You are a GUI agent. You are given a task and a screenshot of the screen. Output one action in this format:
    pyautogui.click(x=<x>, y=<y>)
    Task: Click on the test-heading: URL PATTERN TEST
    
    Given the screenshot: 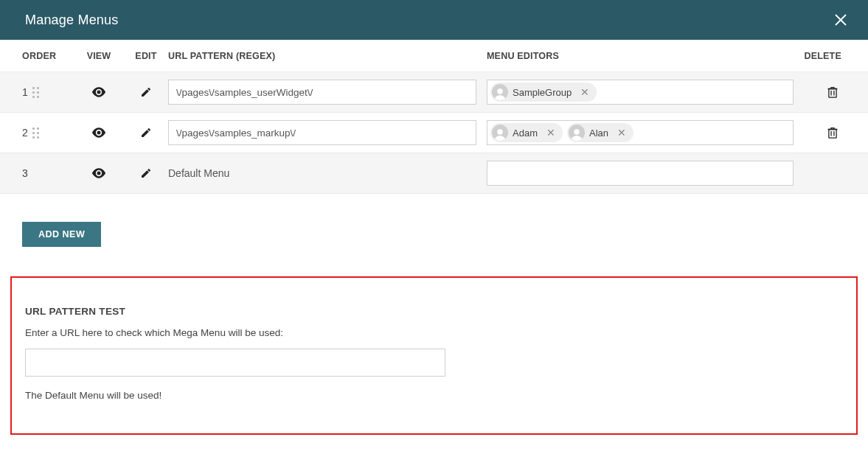 What is the action you would take?
    pyautogui.click(x=434, y=311)
    